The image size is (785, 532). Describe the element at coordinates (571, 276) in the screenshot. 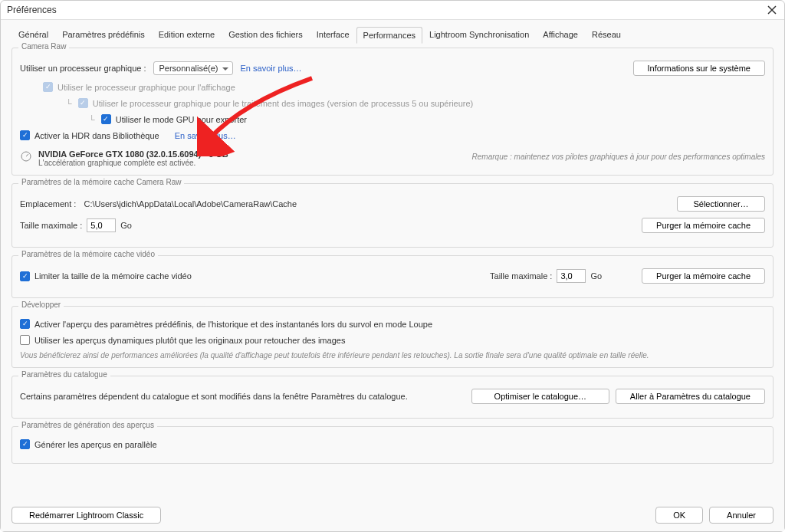

I see `video-max-input` at that location.